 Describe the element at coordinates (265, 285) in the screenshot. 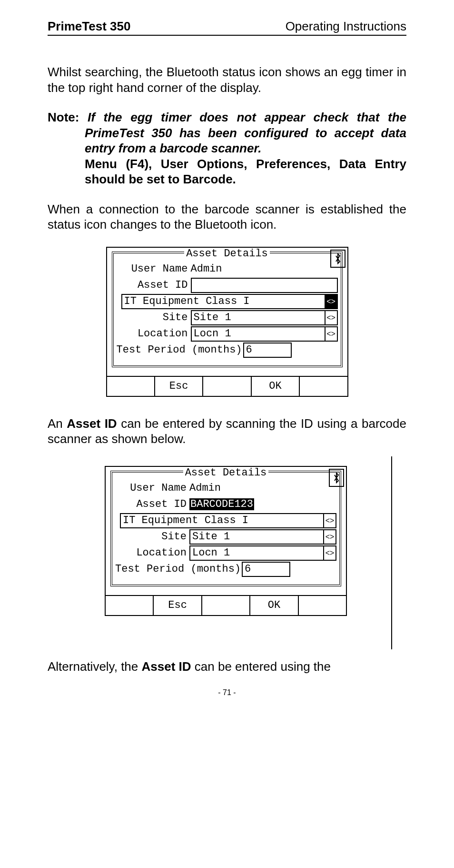

I see `assetid-input` at that location.